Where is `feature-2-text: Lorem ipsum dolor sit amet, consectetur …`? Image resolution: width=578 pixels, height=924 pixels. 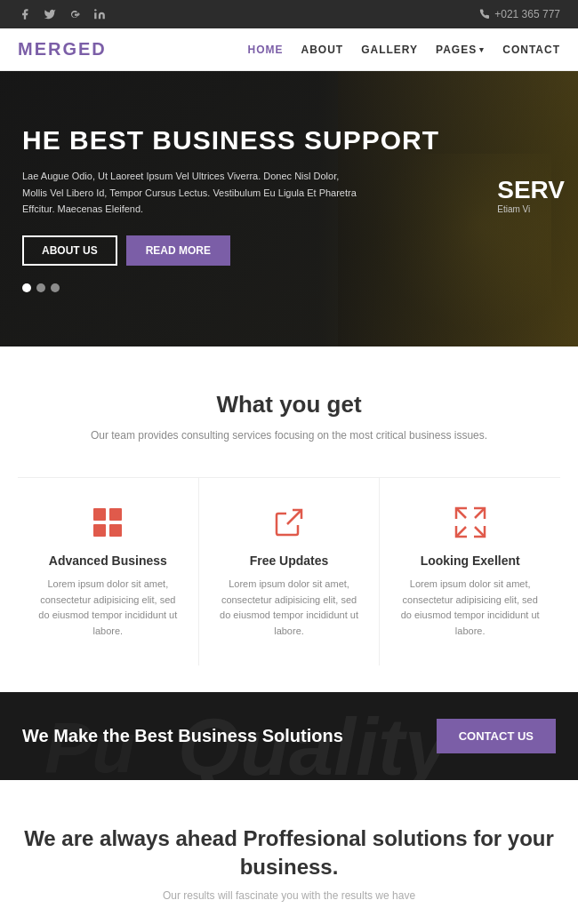
feature-2-text: Lorem ipsum dolor sit amet, consectetur … is located at coordinates (290, 608).